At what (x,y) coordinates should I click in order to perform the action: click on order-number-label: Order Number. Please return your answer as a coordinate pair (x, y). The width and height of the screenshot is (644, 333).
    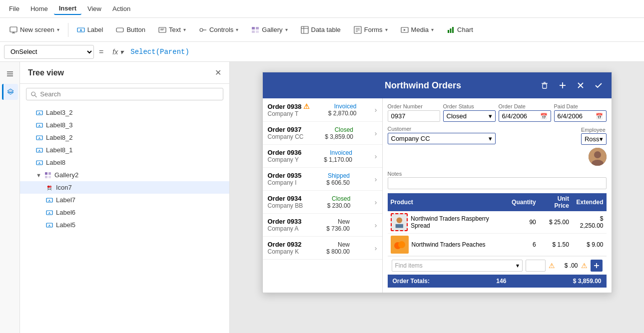
    Looking at the image, I should click on (414, 106).